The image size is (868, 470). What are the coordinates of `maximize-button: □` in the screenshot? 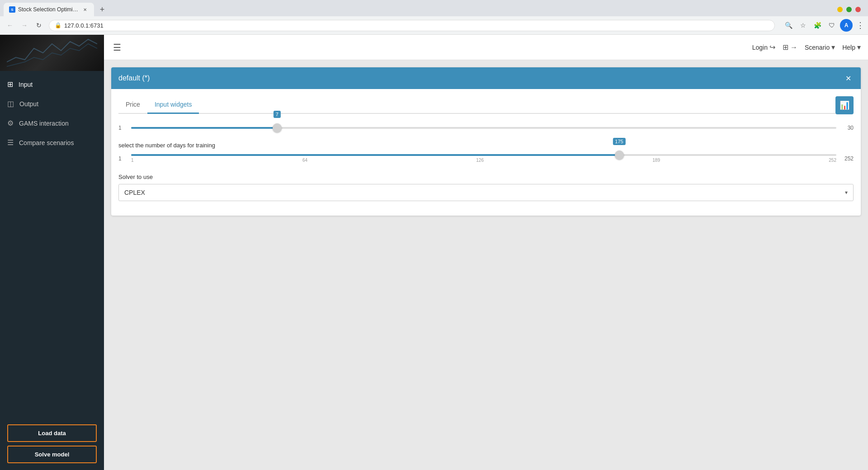 It's located at (849, 9).